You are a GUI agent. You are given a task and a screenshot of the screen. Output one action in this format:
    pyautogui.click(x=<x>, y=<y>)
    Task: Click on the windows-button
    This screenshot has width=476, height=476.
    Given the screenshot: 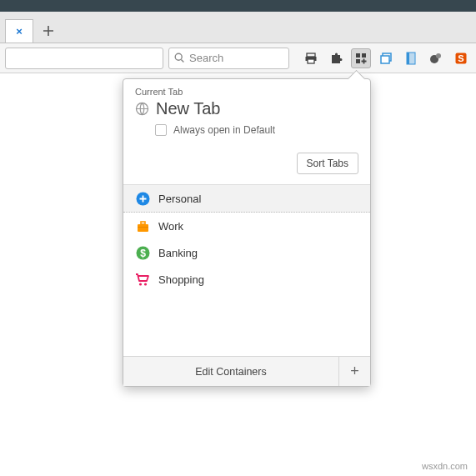 What is the action you would take?
    pyautogui.click(x=386, y=58)
    